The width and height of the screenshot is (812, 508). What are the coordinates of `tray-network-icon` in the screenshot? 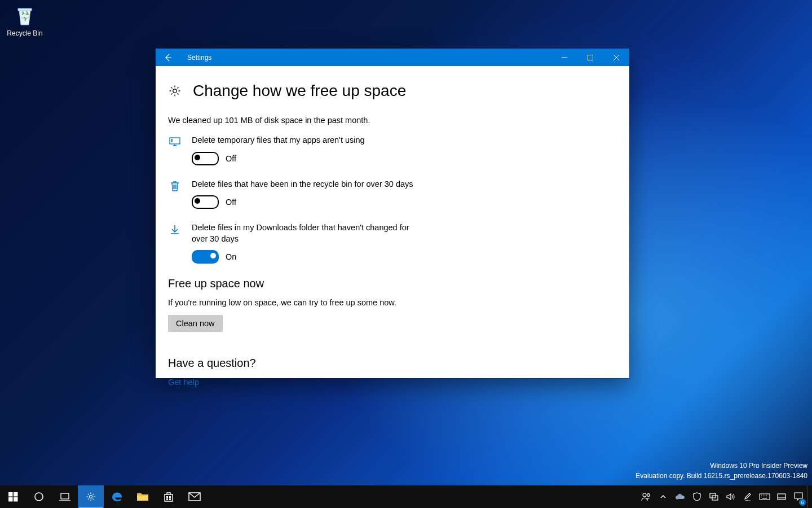 It's located at (714, 497).